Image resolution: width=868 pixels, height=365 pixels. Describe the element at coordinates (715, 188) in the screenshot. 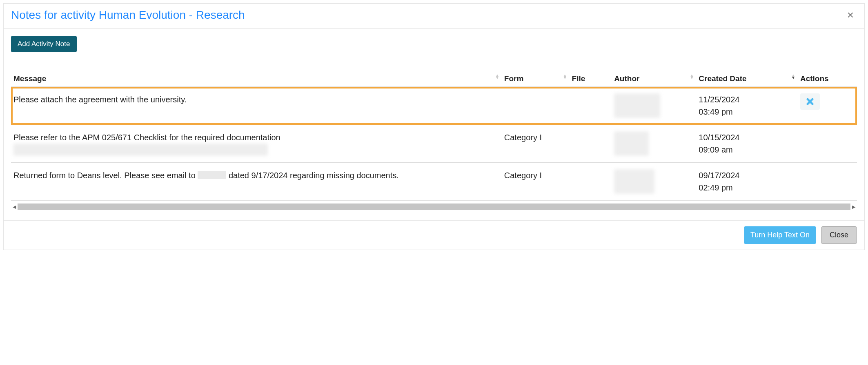

I see `created-time: 02:49 pm` at that location.